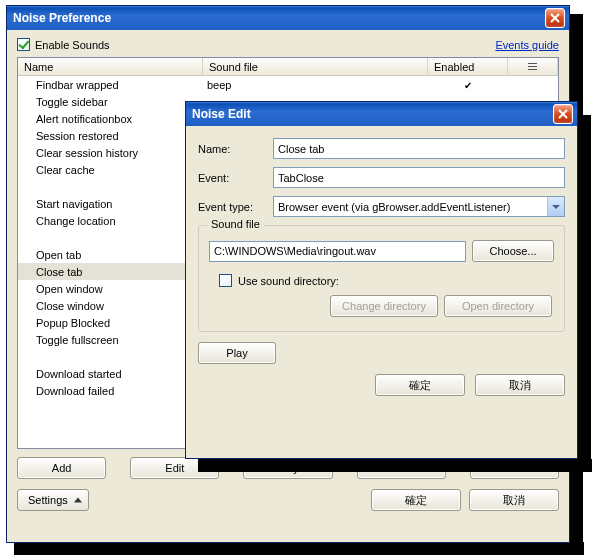 The width and height of the screenshot is (610, 558). I want to click on add-button: Add, so click(62, 468).